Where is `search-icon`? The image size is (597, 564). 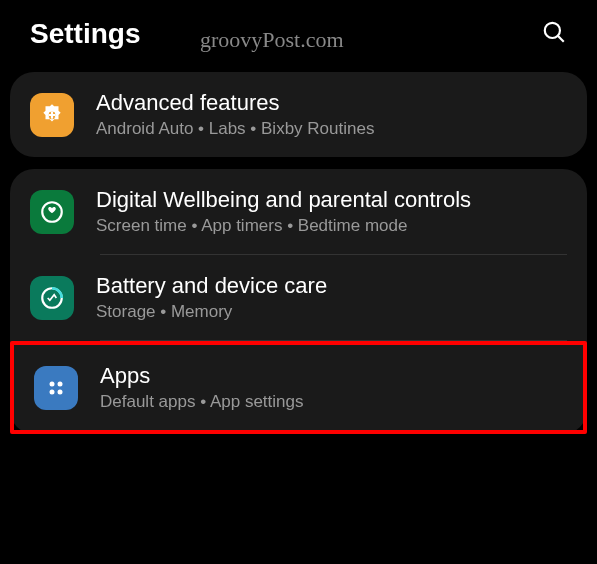
search-icon is located at coordinates (554, 32).